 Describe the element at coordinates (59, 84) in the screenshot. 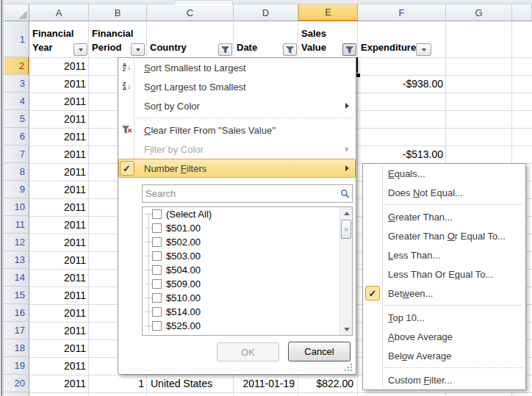

I see `cell-a3: 2011` at that location.